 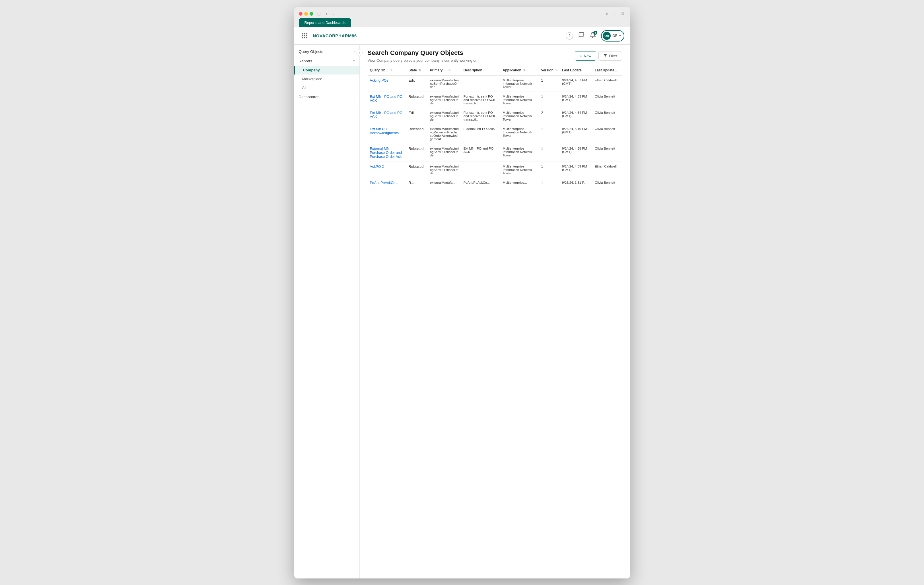 What do you see at coordinates (593, 36) in the screenshot?
I see `notifications-button: 3` at bounding box center [593, 36].